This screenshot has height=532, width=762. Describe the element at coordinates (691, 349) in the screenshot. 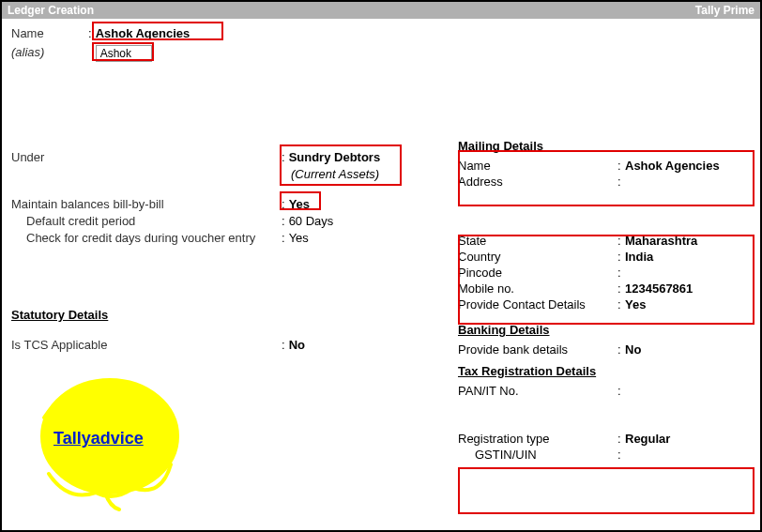

I see `bank-value: No` at that location.